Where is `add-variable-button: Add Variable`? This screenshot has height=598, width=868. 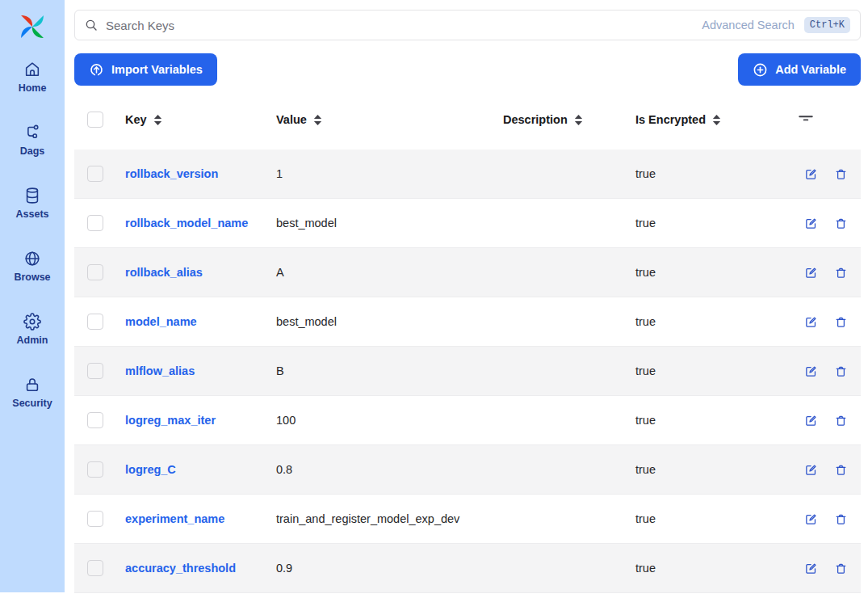 add-variable-button: Add Variable is located at coordinates (799, 69).